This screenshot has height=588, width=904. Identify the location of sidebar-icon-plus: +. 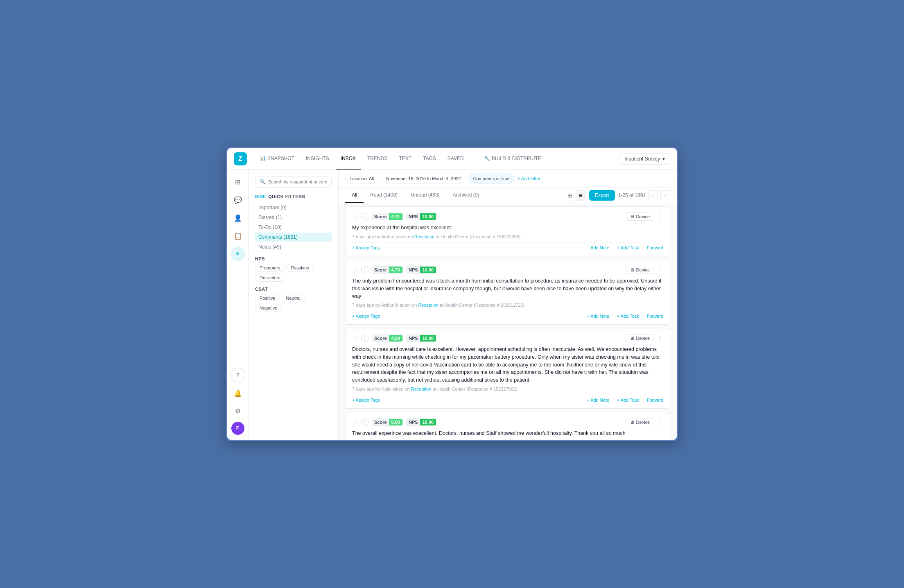
(238, 254).